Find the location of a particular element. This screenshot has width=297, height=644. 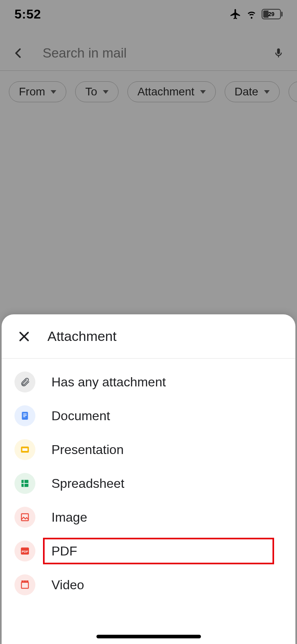

option-document: Document is located at coordinates (149, 416).